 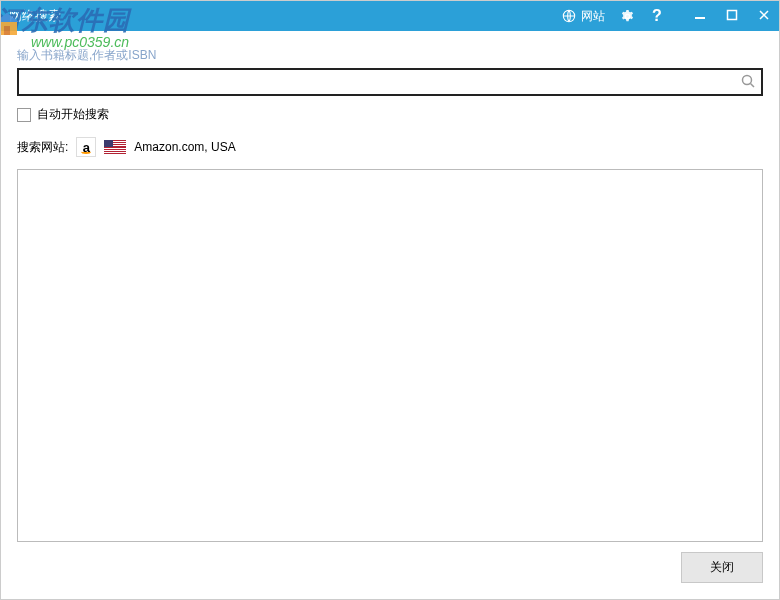 I want to click on close-icon, so click(x=764, y=16).